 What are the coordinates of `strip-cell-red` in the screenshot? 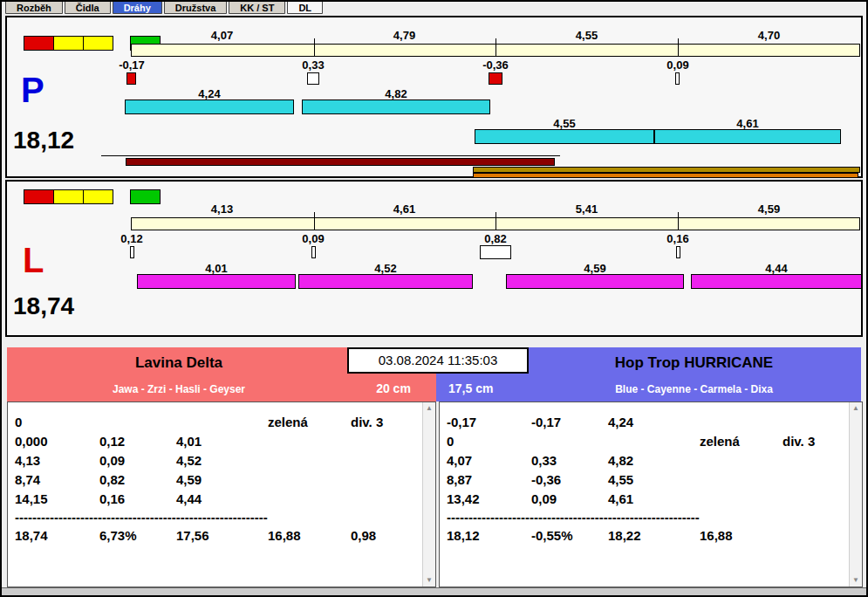 It's located at (38, 197).